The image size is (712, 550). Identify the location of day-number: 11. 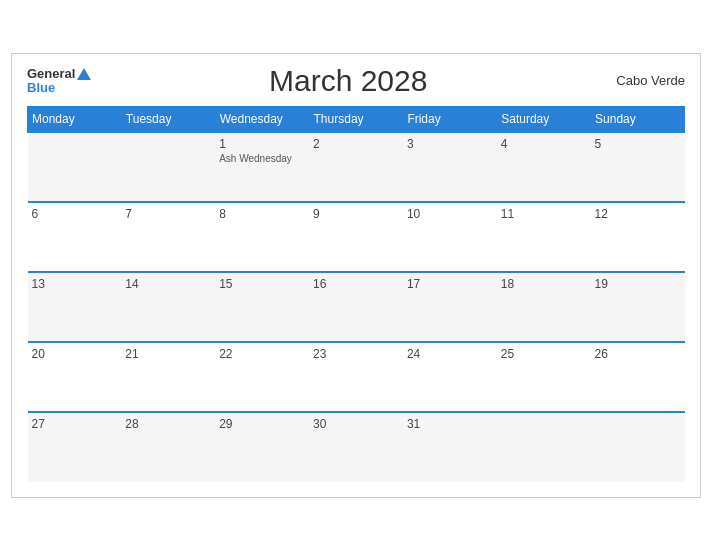
(544, 214).